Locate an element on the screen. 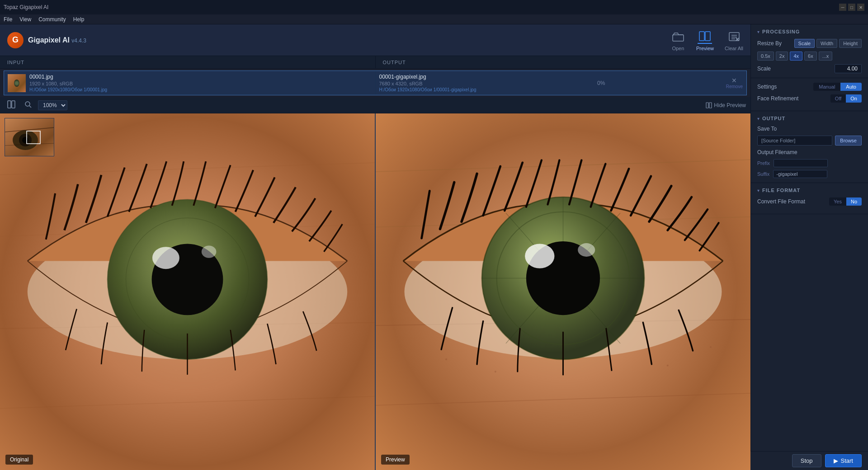 The image size is (868, 470). input-column-header: INPUT is located at coordinates (188, 62).